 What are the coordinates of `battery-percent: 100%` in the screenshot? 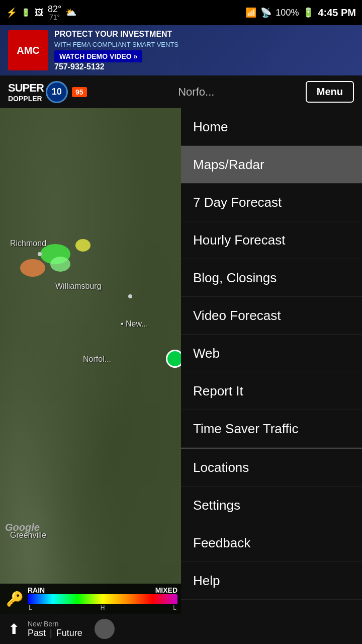 It's located at (287, 13).